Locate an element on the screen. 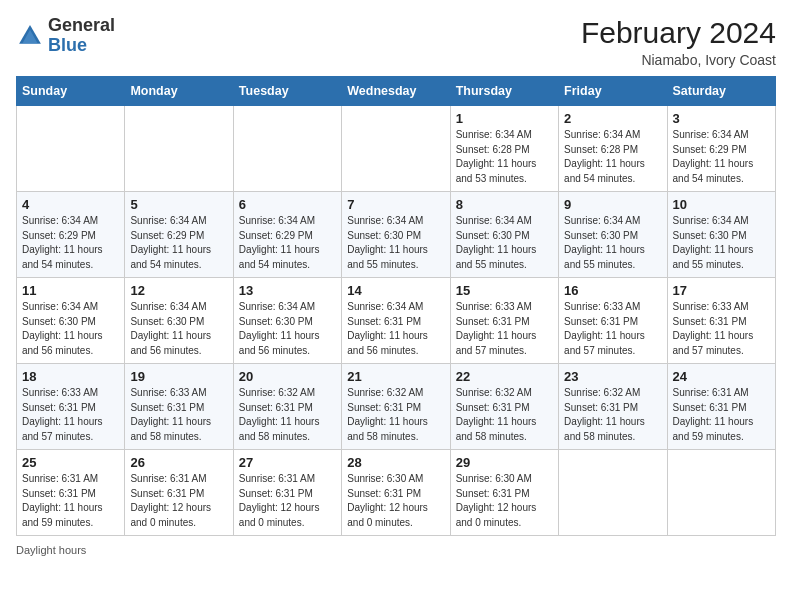 This screenshot has width=792, height=612. calendar-day-header: Monday is located at coordinates (179, 92).